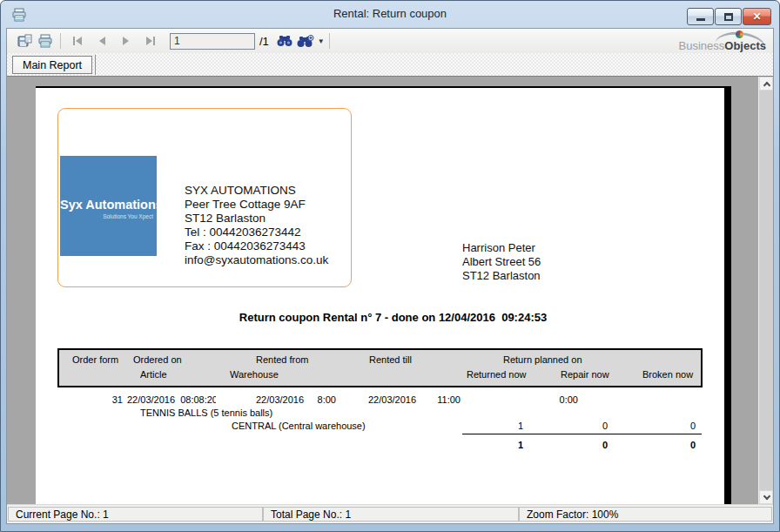 The height and width of the screenshot is (532, 780). I want to click on report-title: Return coupon Rental n° 7 - done on 12/0…, so click(380, 317).